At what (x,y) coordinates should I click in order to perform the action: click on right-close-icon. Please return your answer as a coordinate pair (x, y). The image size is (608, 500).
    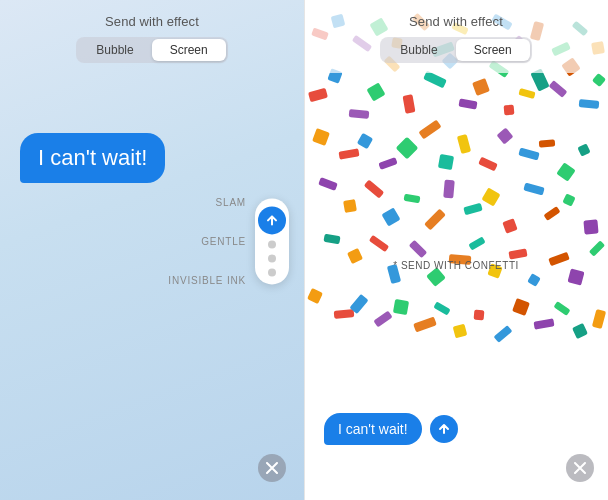
    Looking at the image, I should click on (580, 468).